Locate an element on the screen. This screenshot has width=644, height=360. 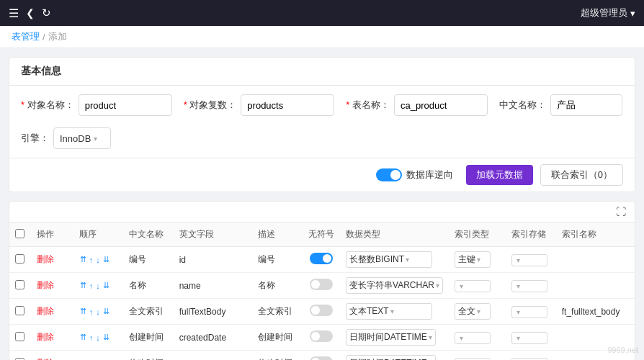
row-dtype: 日期时间DATETIME ▾ is located at coordinates (395, 338).